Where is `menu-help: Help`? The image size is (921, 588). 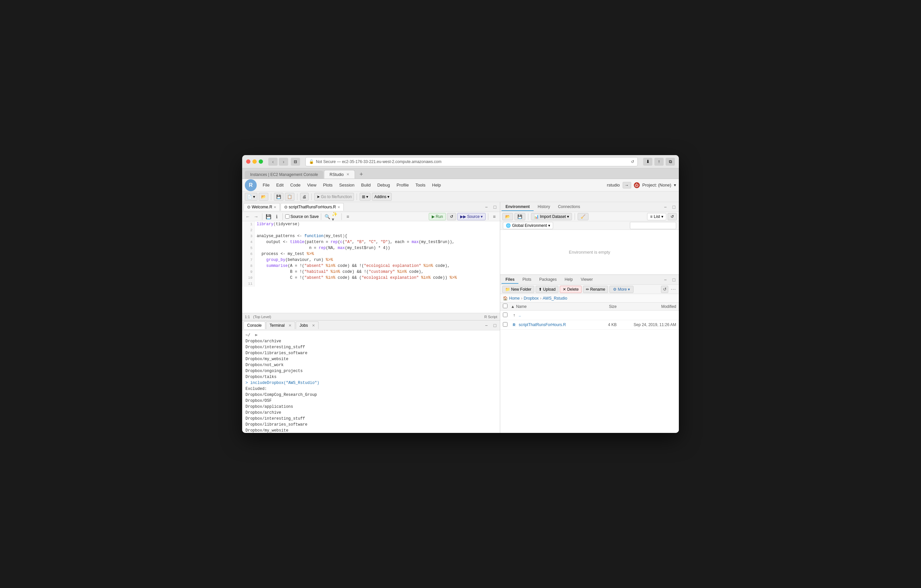
menu-help: Help is located at coordinates (437, 185).